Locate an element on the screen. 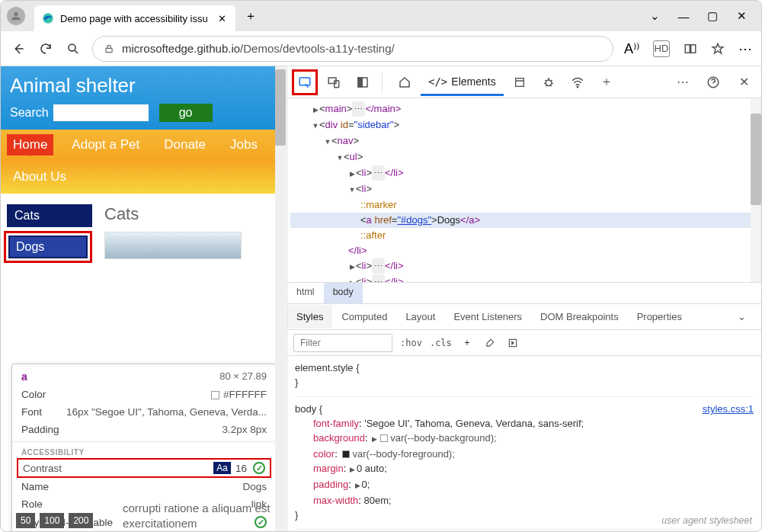 The height and width of the screenshot is (532, 762). tip-contrast-value: 16 is located at coordinates (241, 468).